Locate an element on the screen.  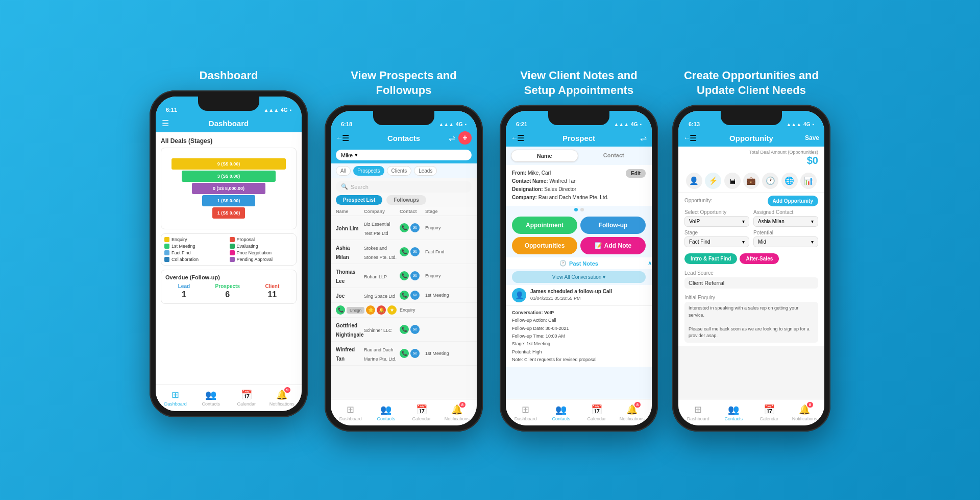
add-note-button: 📝 Add Note is located at coordinates (613, 246).